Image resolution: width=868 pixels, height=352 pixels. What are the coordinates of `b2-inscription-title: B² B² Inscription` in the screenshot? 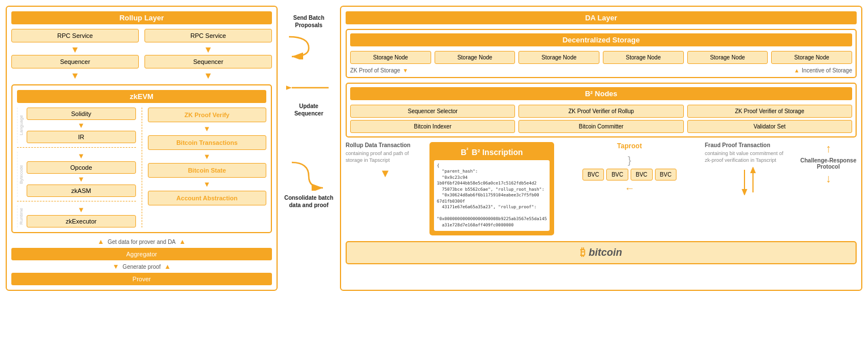 It's located at (492, 152).